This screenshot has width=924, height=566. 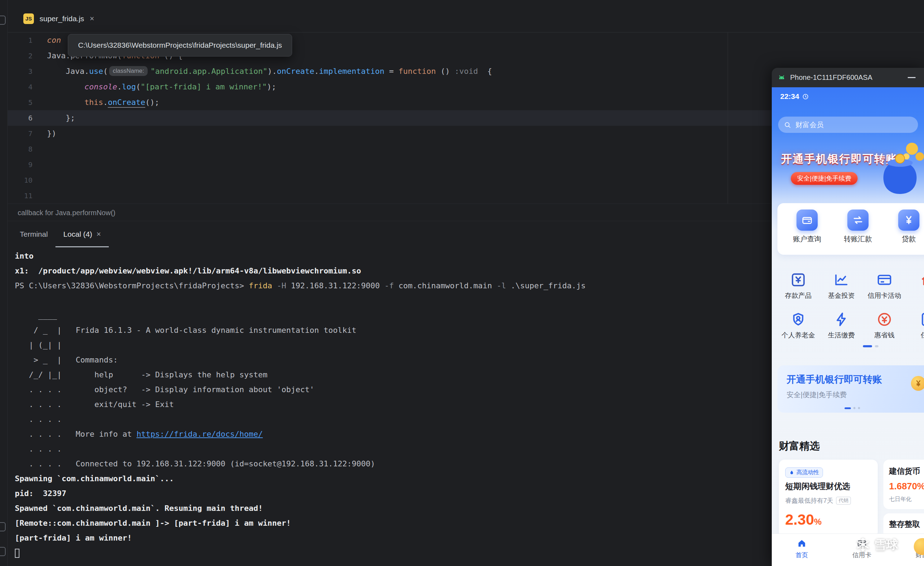 What do you see at coordinates (807, 232) in the screenshot?
I see `quick-action-item: 账户查询` at bounding box center [807, 232].